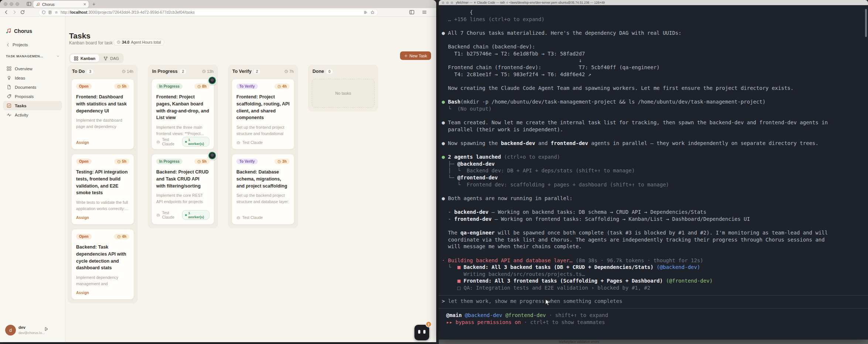 Image resolution: width=868 pixels, height=344 pixels. I want to click on task-card: To Verify3hBackend: Database schema, mig…, so click(263, 189).